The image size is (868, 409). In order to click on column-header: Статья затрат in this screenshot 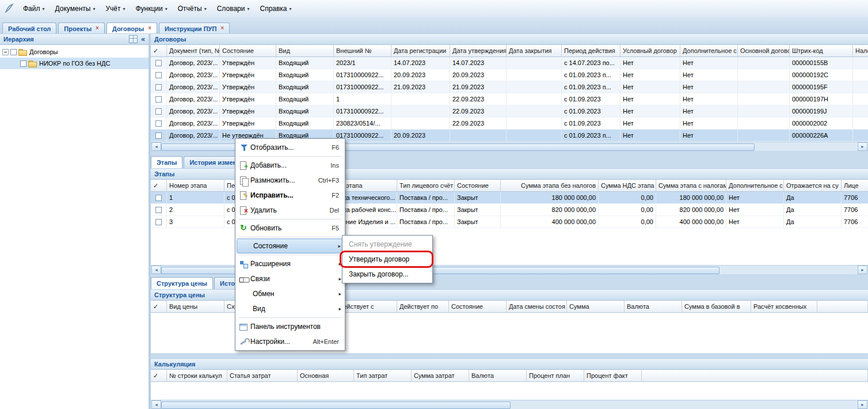, I will do `click(262, 376)`.